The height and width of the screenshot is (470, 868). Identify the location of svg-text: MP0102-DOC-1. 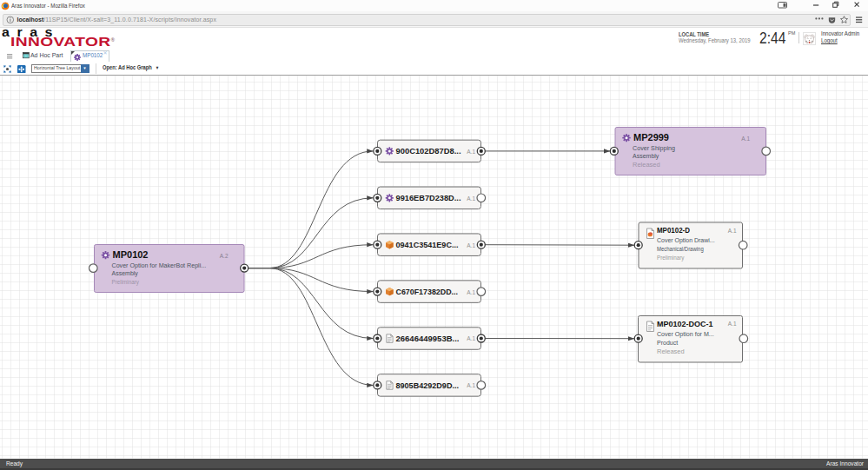
(685, 324).